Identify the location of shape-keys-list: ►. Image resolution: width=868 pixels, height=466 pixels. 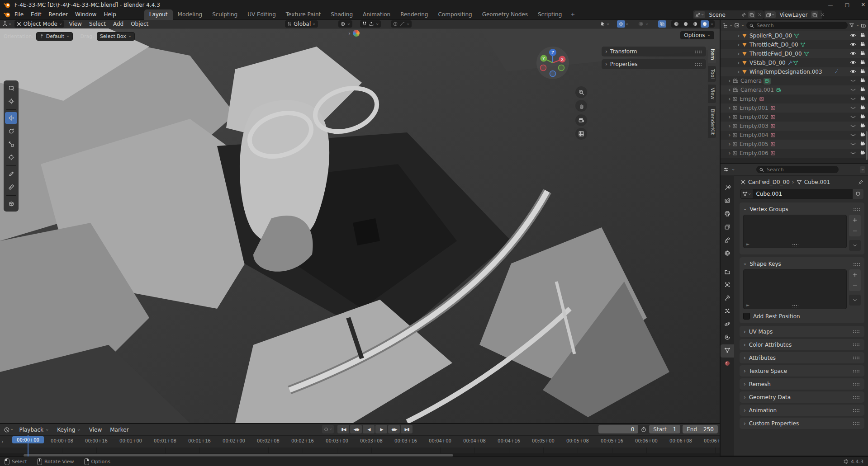
(795, 289).